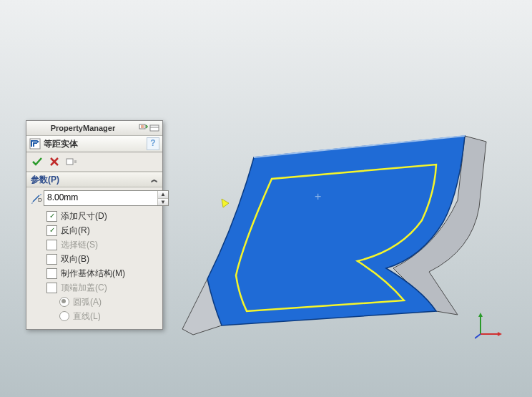  I want to click on offset-distance-row: D ▲ ▼, so click(94, 198).